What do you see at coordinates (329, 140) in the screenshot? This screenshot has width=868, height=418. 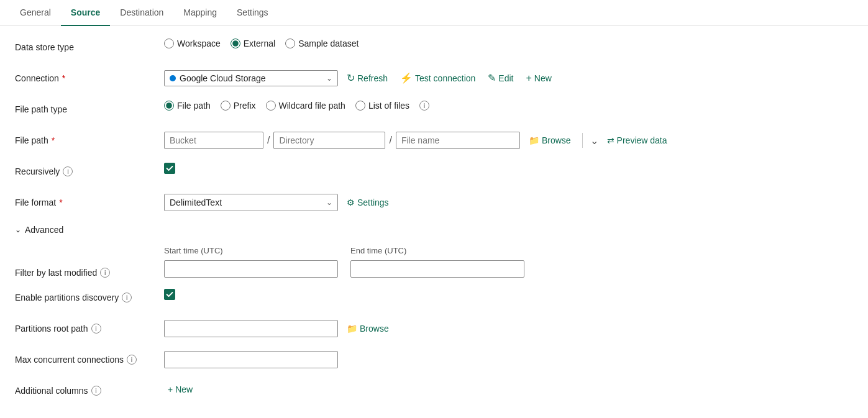 I see `directory-input` at bounding box center [329, 140].